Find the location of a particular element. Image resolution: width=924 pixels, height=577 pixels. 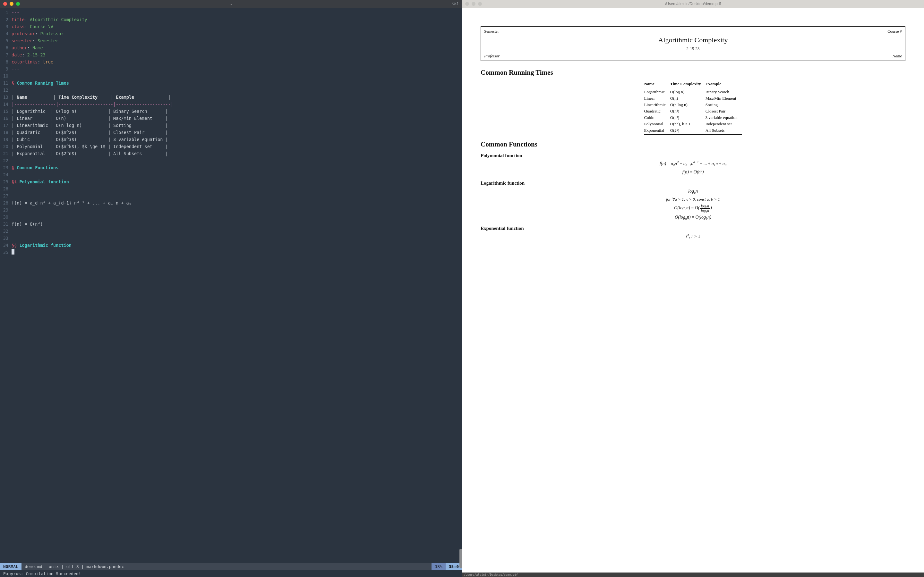

equation-raw: f(n) = O(nᵈ) is located at coordinates (27, 224).